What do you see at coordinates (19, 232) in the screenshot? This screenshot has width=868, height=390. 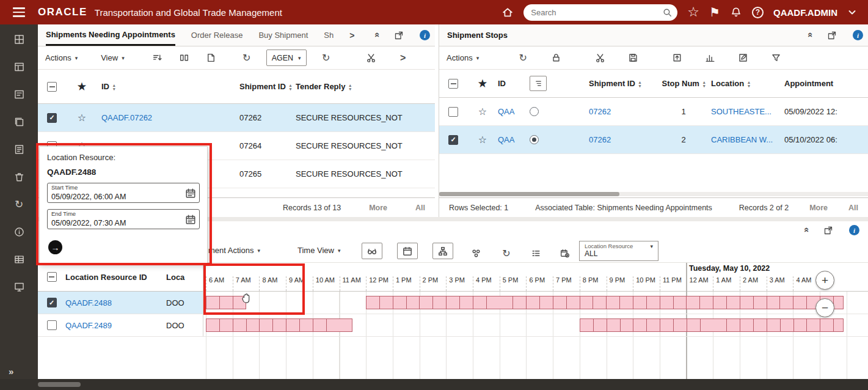 I see `sidebar-info-icon` at bounding box center [19, 232].